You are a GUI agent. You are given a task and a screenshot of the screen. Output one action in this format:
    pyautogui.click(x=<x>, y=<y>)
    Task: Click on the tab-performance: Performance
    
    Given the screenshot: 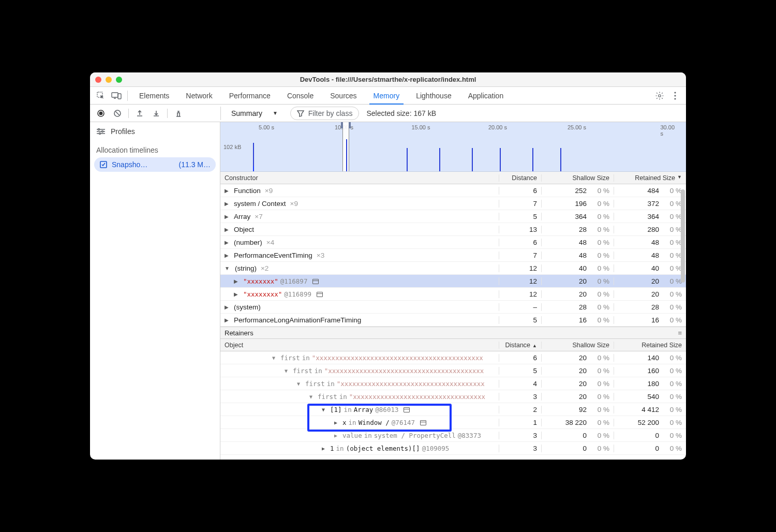 What is the action you would take?
    pyautogui.click(x=250, y=96)
    